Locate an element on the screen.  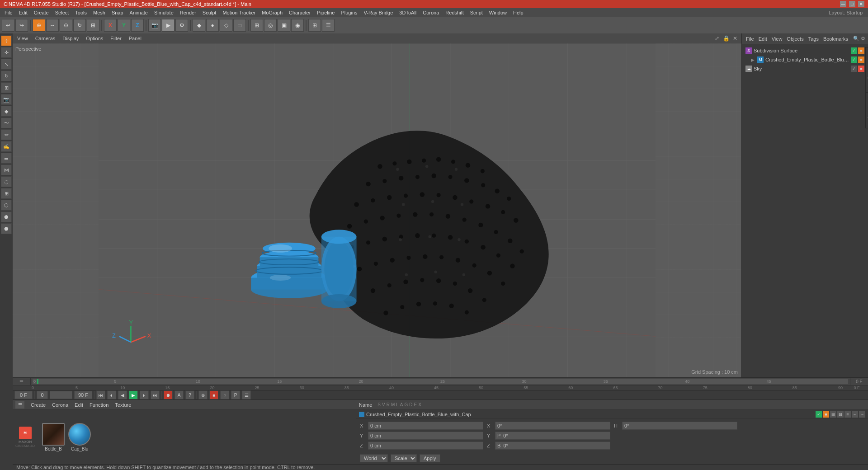
take-browser-tab: Take Browser is located at coordinates (867, 110).